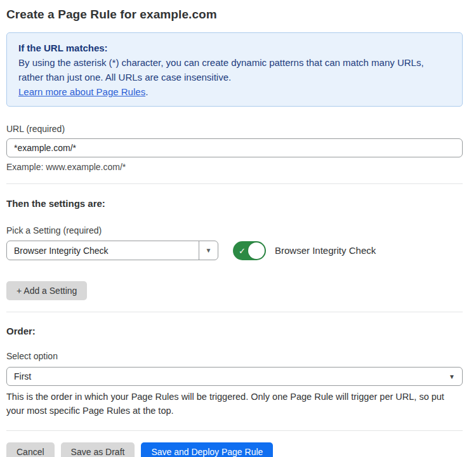  Describe the element at coordinates (305, 251) in the screenshot. I see `toggle-wrap: ✓ Browser Integrity Check` at that location.